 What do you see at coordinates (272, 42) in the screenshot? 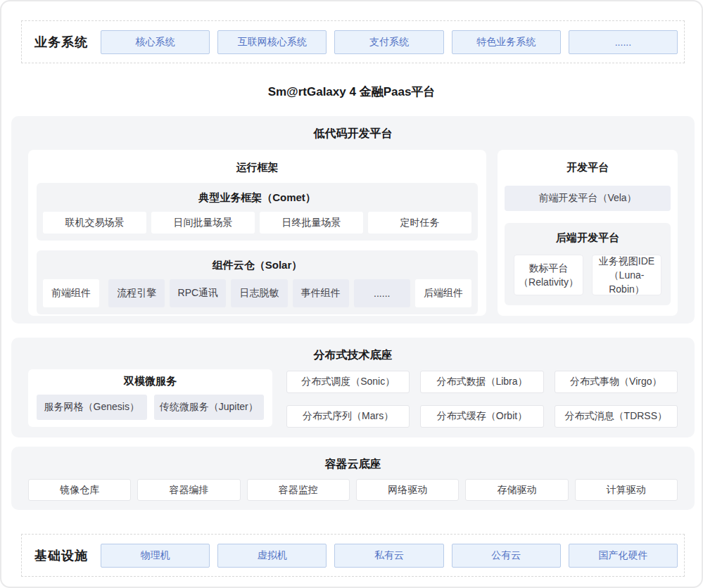
I see `business-system-internet-core: 互联网核心系统` at bounding box center [272, 42].